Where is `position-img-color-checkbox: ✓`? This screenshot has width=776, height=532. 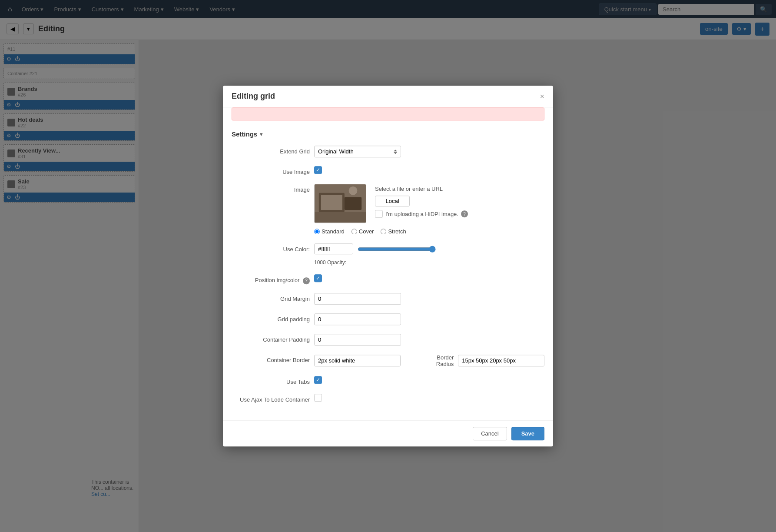 position-img-color-checkbox: ✓ is located at coordinates (318, 278).